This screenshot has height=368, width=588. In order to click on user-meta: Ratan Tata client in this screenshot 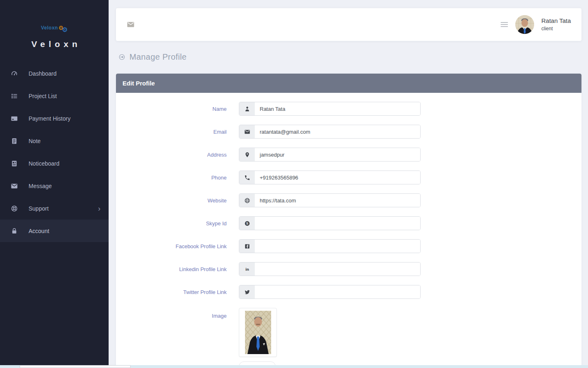, I will do `click(556, 25)`.